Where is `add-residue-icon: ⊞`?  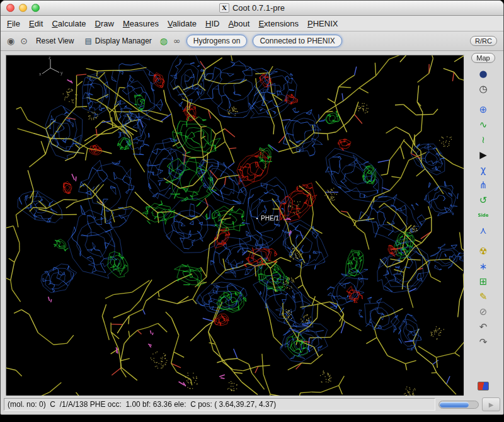
add-residue-icon: ⊞ is located at coordinates (484, 282).